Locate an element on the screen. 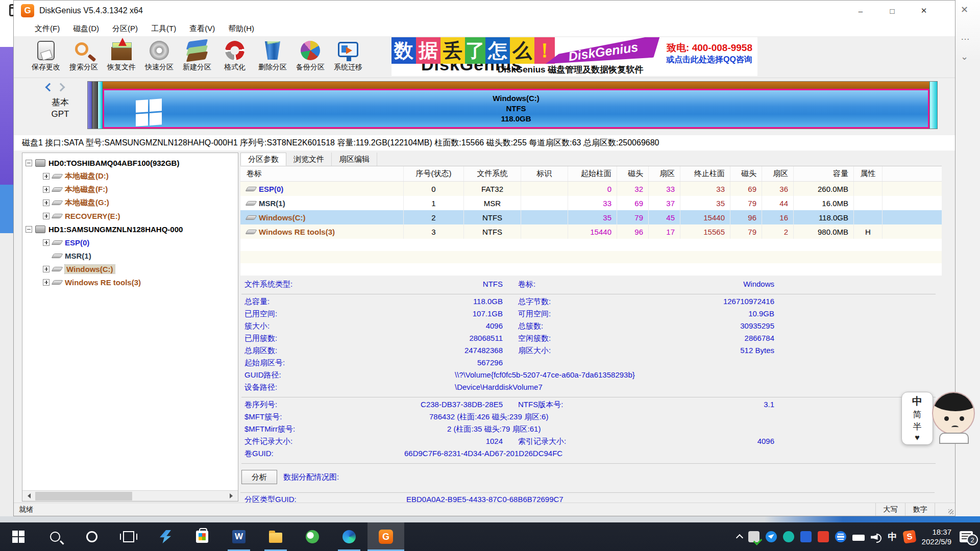 The image size is (980, 551). word-button: W is located at coordinates (239, 537).